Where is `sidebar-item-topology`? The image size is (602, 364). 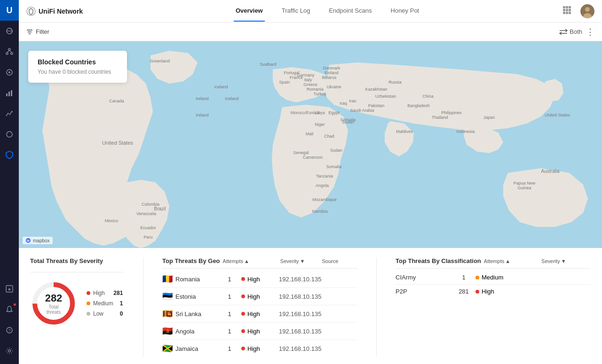
sidebar-item-topology is located at coordinates (9, 52).